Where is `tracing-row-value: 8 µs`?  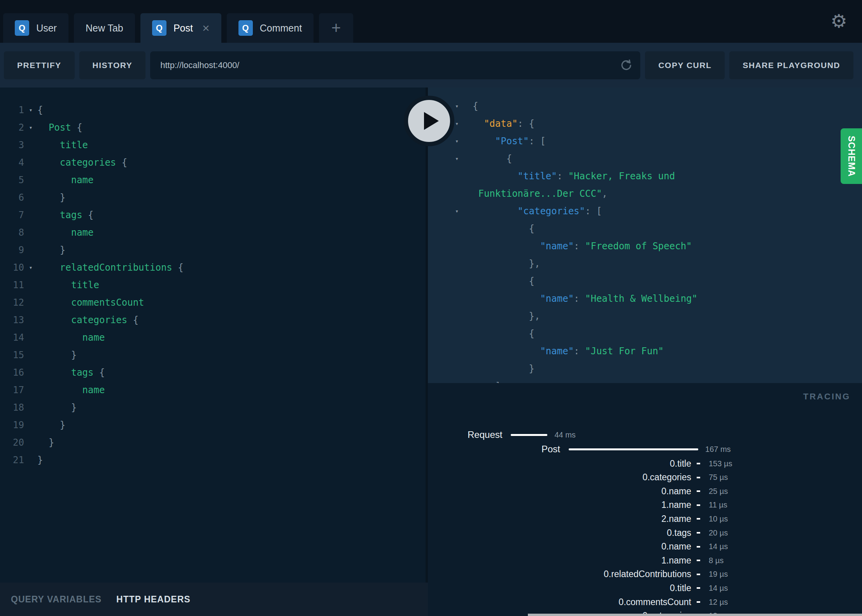 tracing-row-value: 8 µs is located at coordinates (716, 561).